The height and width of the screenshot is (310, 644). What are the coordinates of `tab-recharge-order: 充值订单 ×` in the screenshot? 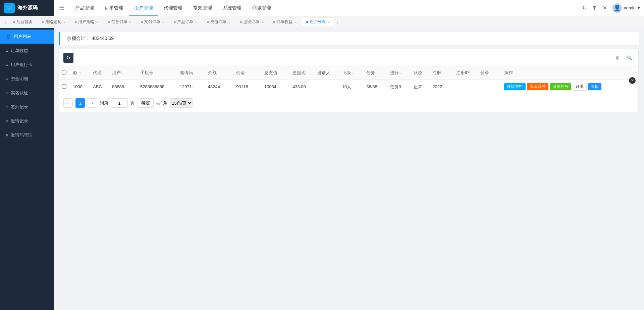 It's located at (219, 22).